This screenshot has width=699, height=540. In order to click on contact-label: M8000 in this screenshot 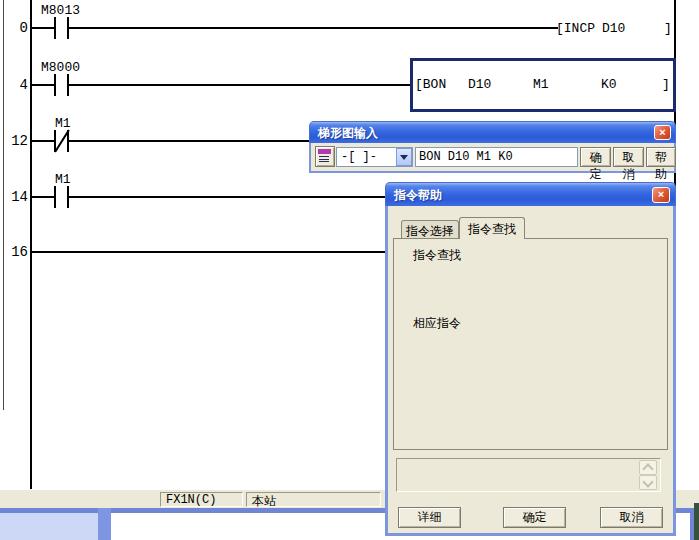, I will do `click(60, 68)`.